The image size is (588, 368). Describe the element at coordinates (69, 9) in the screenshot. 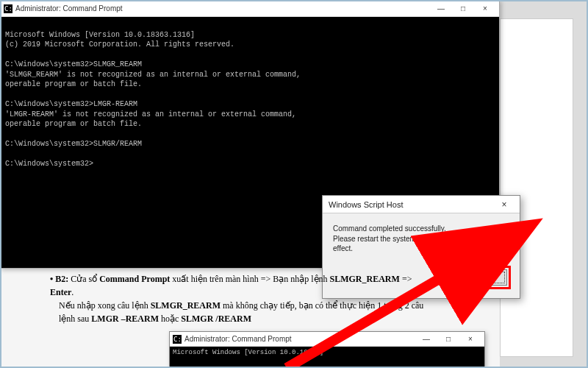

I see `cmd-title-text: Administrator: Command Prompt` at that location.